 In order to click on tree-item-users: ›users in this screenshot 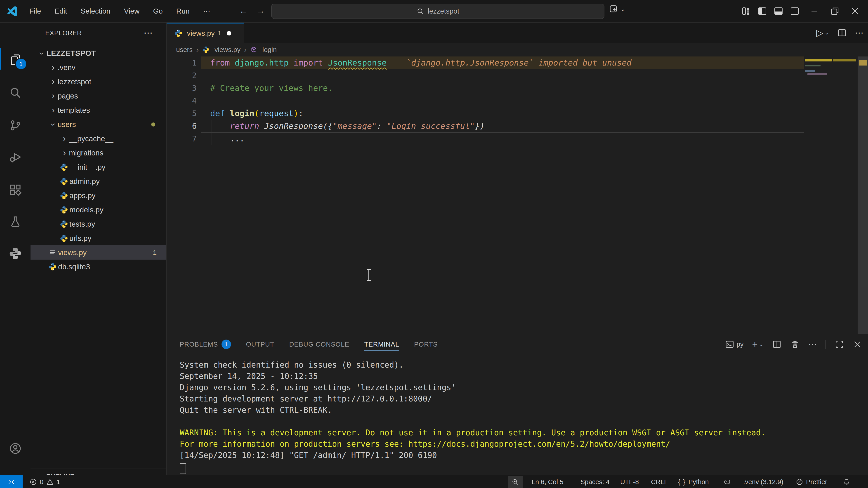, I will do `click(98, 124)`.